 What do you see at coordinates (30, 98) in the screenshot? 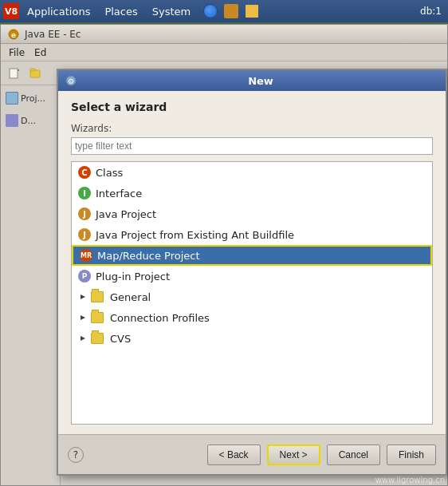
I see `sidebar-item-proj: Proj...` at bounding box center [30, 98].